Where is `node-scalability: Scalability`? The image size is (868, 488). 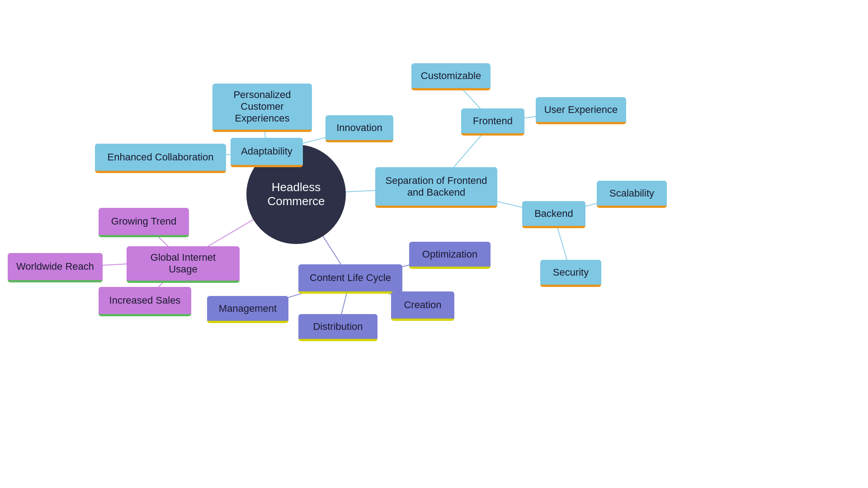
node-scalability: Scalability is located at coordinates (632, 194).